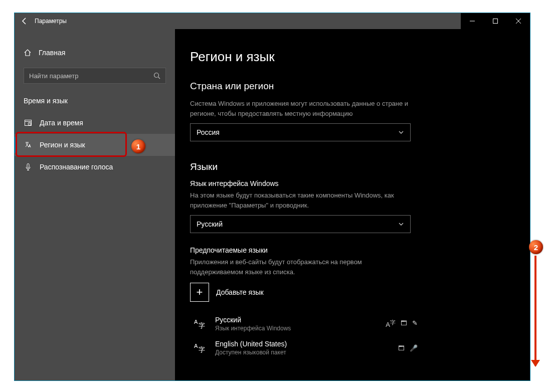 The width and height of the screenshot is (545, 392). What do you see at coordinates (303, 352) in the screenshot?
I see `language-sub: Доступен языковой пакет` at bounding box center [303, 352].